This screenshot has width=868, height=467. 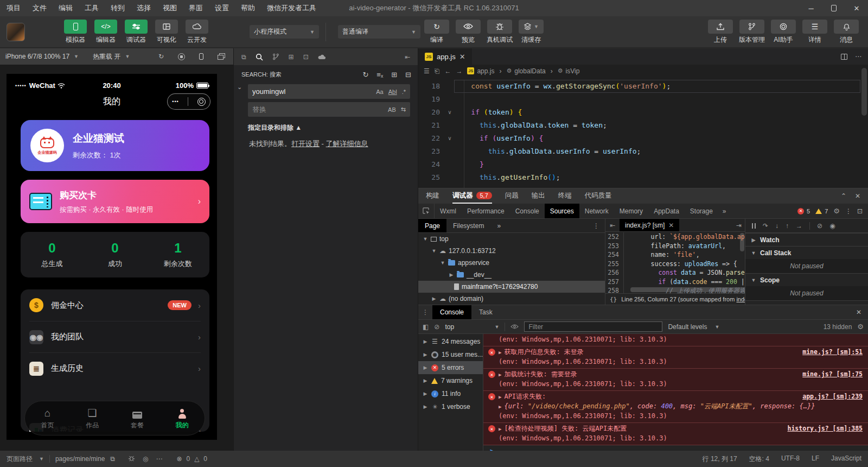 What do you see at coordinates (864, 92) in the screenshot?
I see `editor-scrollbar` at bounding box center [864, 92].